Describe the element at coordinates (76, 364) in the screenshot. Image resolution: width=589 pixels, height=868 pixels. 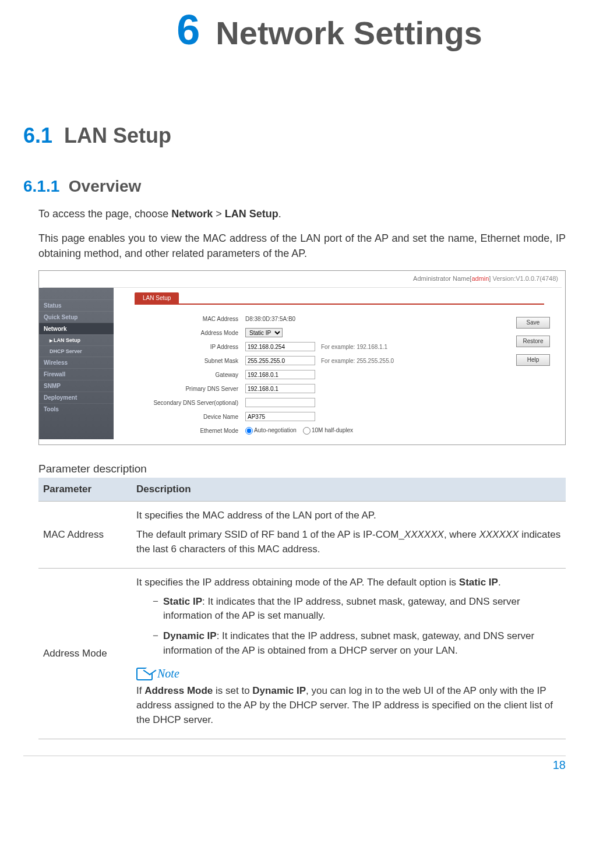
I see `screenshot-sidebar: Status Quick Setup Network LAN Setup DHC…` at that location.